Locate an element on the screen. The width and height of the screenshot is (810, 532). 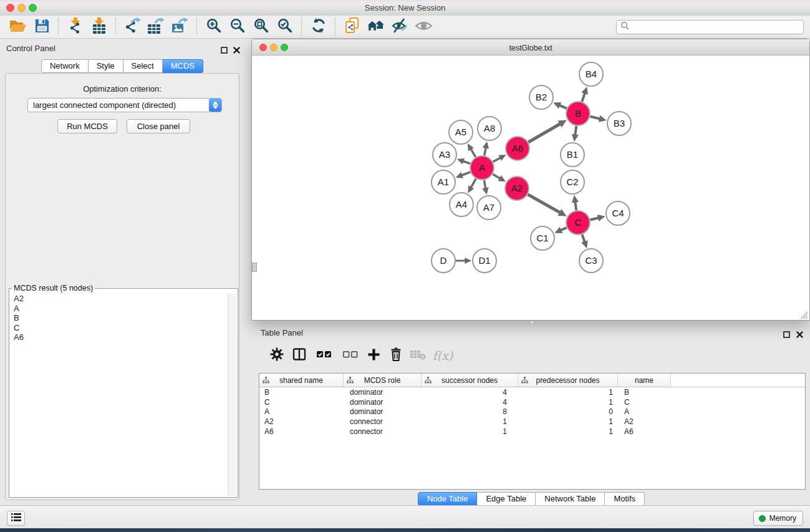
graph-node-label: B3 is located at coordinates (619, 123).